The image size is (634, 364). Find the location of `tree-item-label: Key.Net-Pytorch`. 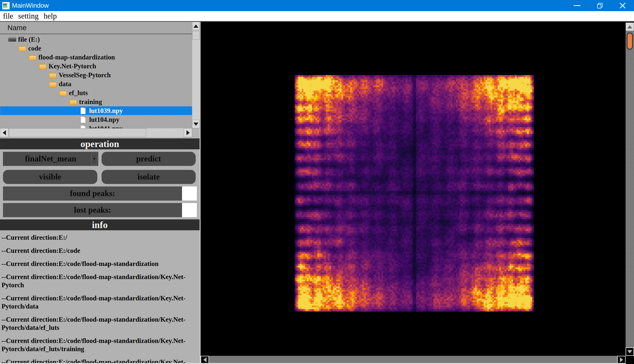

tree-item-label: Key.Net-Pytorch is located at coordinates (72, 66).